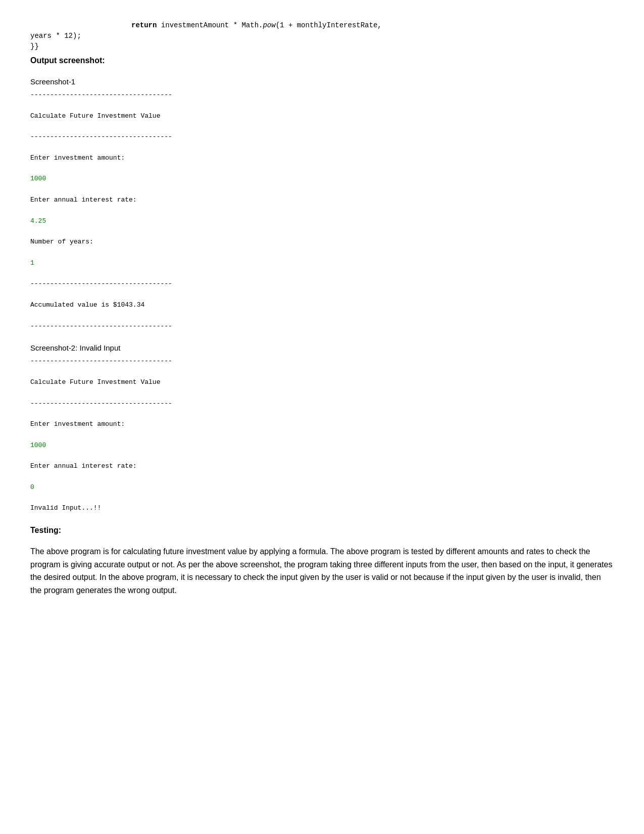 Image resolution: width=644 pixels, height=834 pixels. Describe the element at coordinates (322, 116) in the screenshot. I see `terminal-title-1: Calculate Future Investment Value` at that location.